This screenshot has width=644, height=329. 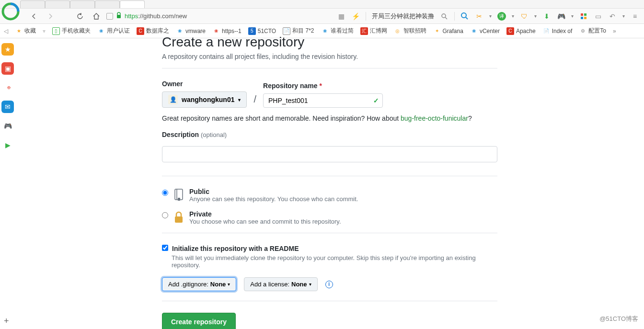 I want to click on rail-star-icon: ★, so click(x=8, y=49).